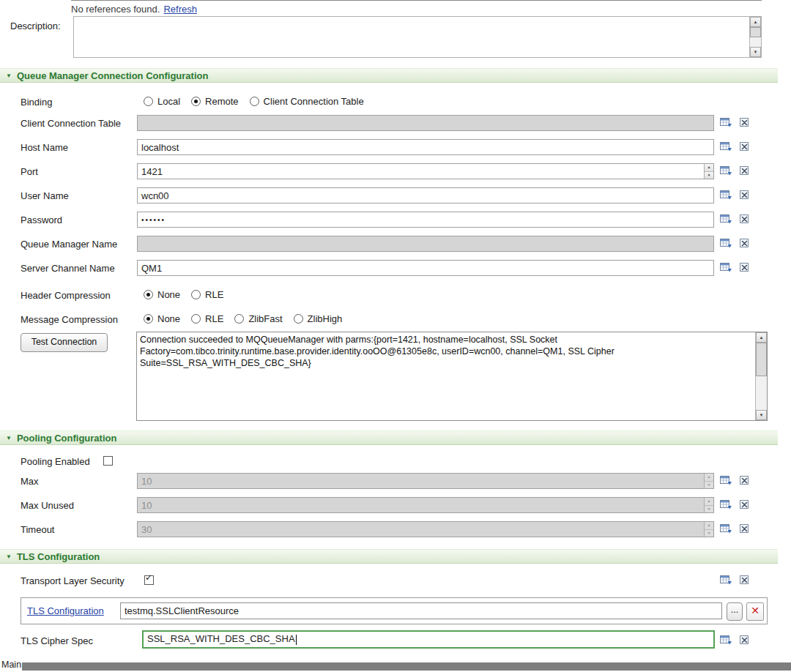 Image resolution: width=791 pixels, height=672 pixels. I want to click on test-connection-button: Test Connection, so click(64, 343).